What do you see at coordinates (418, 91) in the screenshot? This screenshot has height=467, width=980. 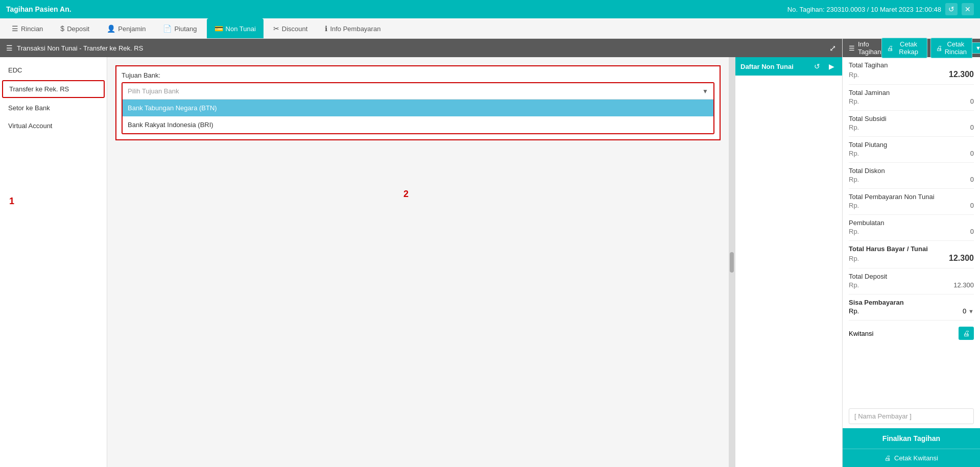 I see `dropdown-selected: Pilih Tujuan Bank ▼` at bounding box center [418, 91].